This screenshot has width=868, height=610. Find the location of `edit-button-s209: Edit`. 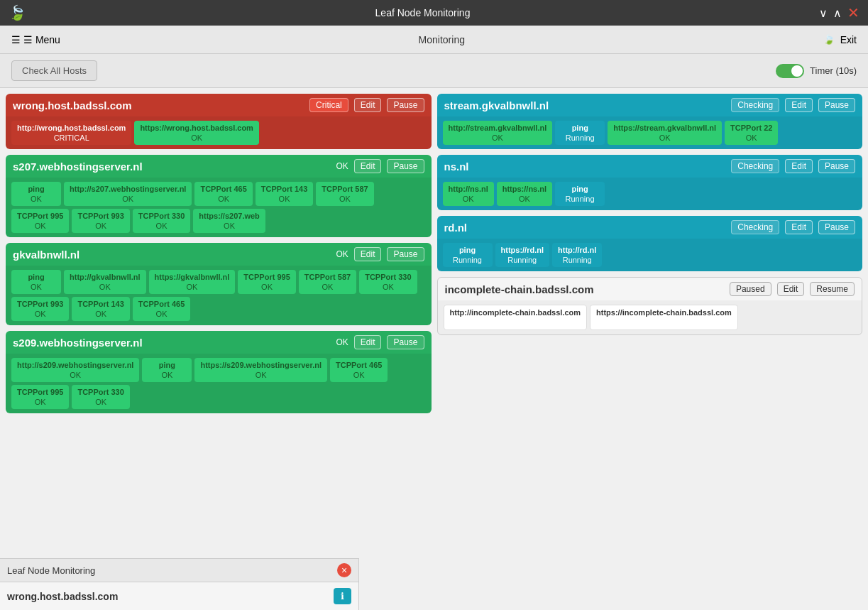

edit-button-s209: Edit is located at coordinates (368, 342).